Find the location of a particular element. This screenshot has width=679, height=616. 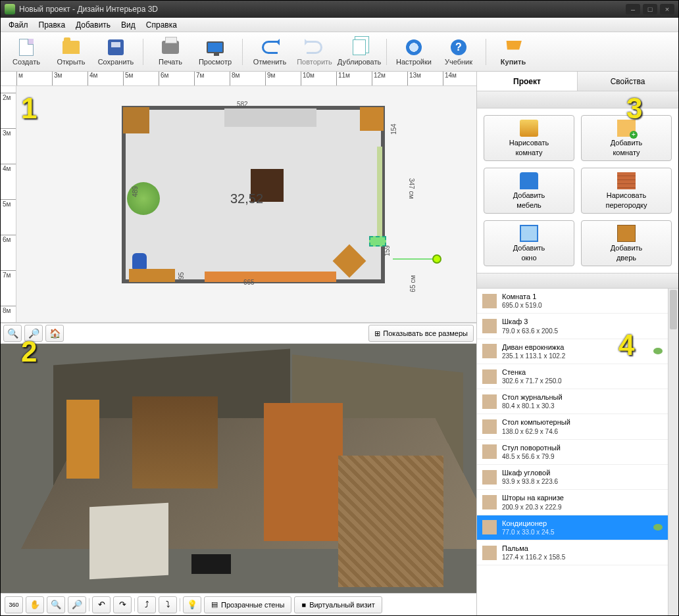

save-button: Сохранить is located at coordinates (116, 52).